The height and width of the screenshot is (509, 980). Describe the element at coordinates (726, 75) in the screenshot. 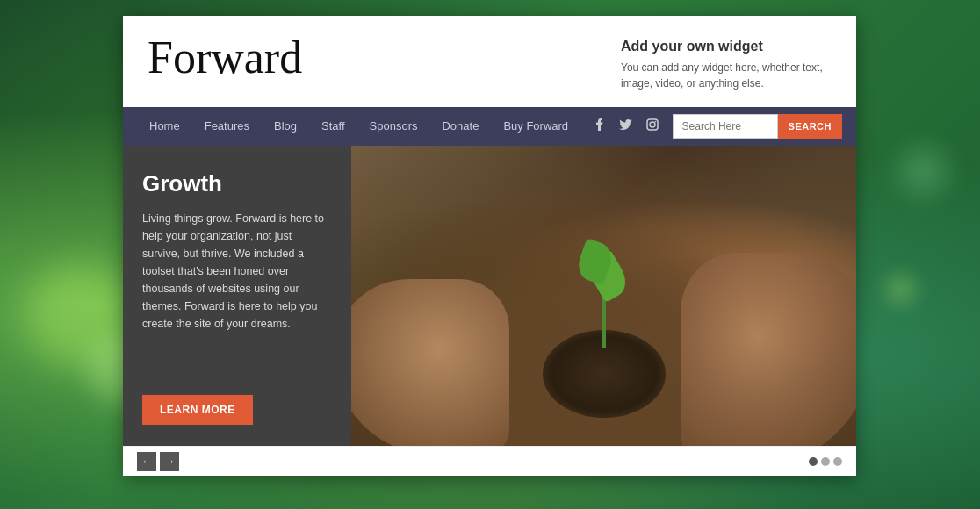

I see `widget-description: You can add any widget here, whether tex…` at that location.